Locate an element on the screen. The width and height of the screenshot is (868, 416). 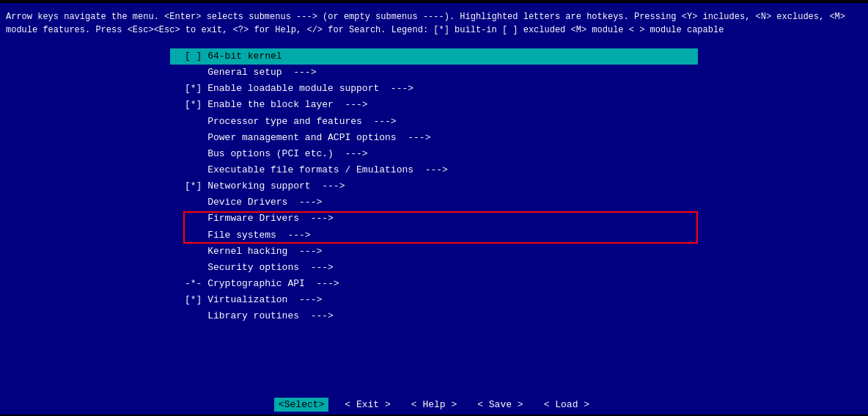
load-button: < Load > is located at coordinates (567, 405).